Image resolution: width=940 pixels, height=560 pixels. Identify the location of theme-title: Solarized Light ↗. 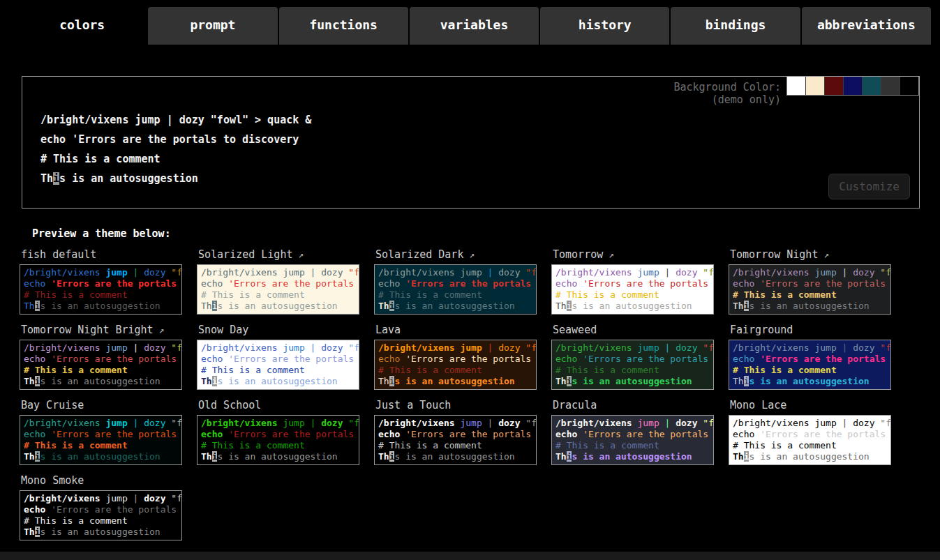
(279, 255).